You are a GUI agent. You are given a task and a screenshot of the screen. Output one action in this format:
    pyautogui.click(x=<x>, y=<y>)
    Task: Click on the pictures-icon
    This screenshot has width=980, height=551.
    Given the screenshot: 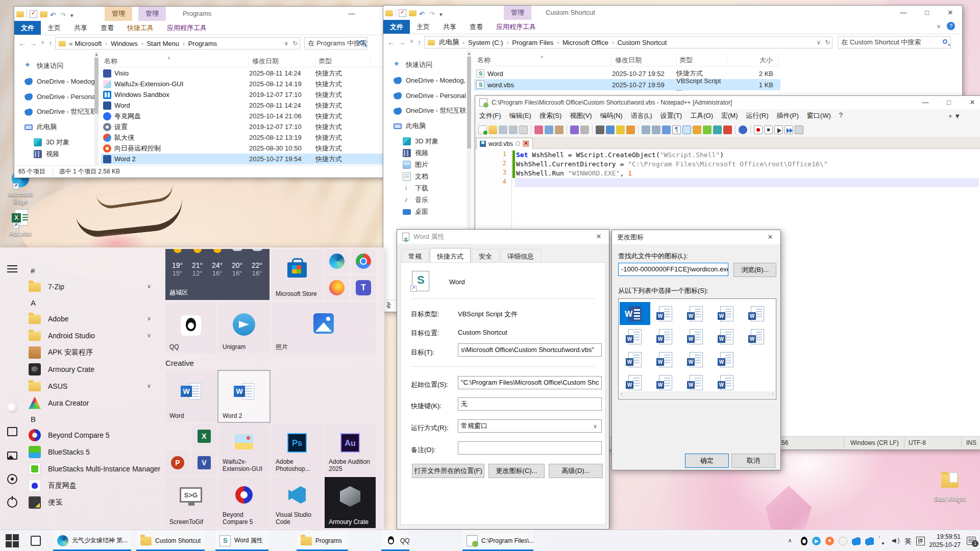 What is the action you would take?
    pyautogui.click(x=12, y=456)
    